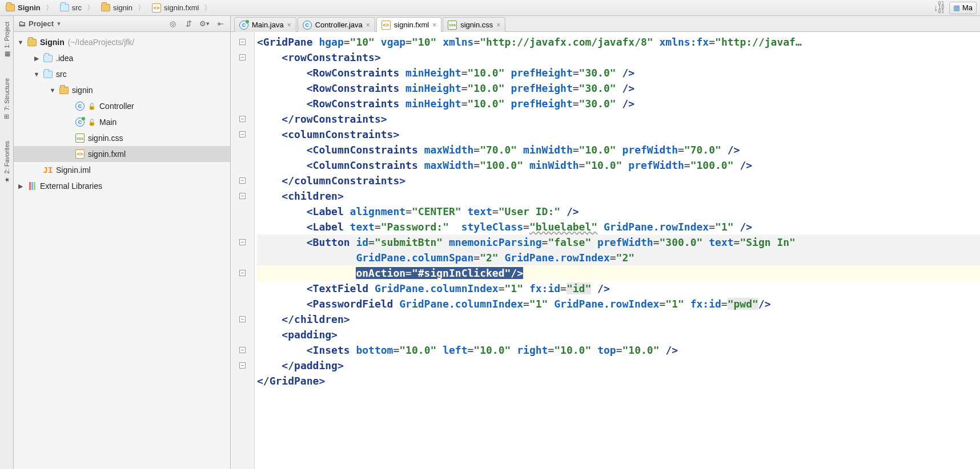 The width and height of the screenshot is (980, 469). I want to click on tree-label: Controller, so click(117, 106).